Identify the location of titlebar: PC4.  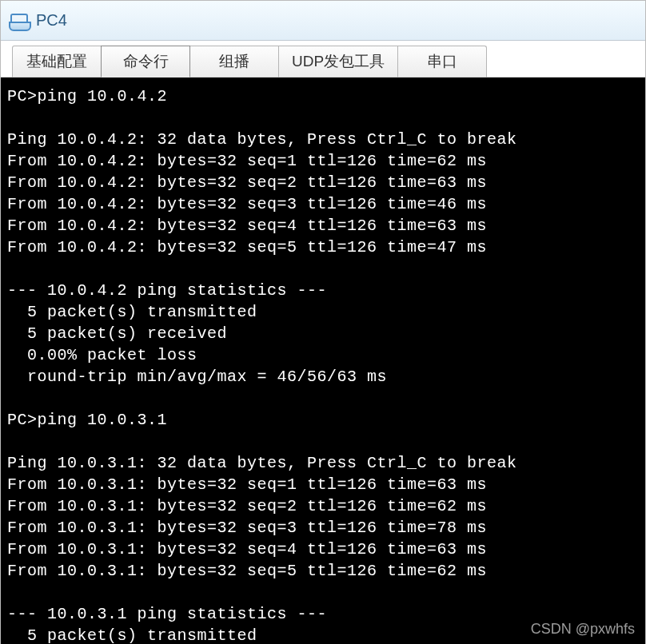
(323, 21).